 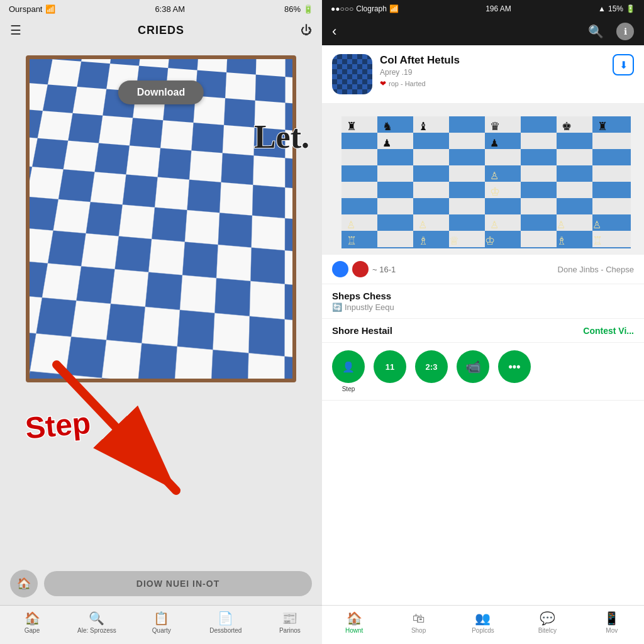 I want to click on bottom-action-button: DIOW NUEI IN-OT, so click(x=178, y=584).